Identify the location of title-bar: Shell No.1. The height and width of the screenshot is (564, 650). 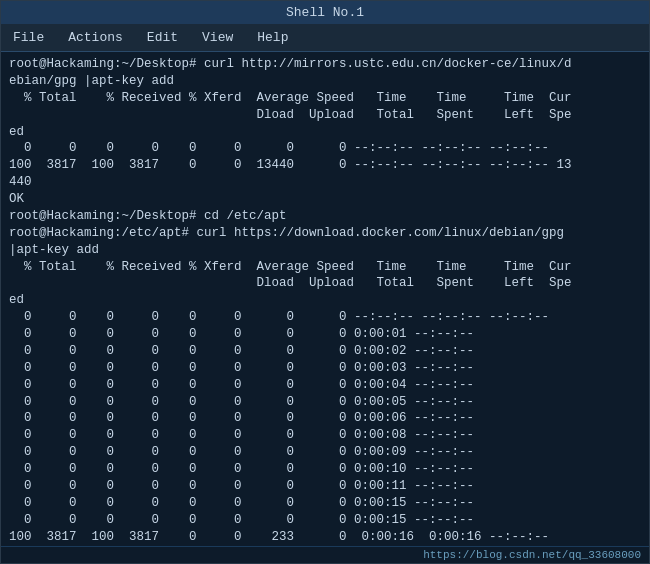
(325, 12).